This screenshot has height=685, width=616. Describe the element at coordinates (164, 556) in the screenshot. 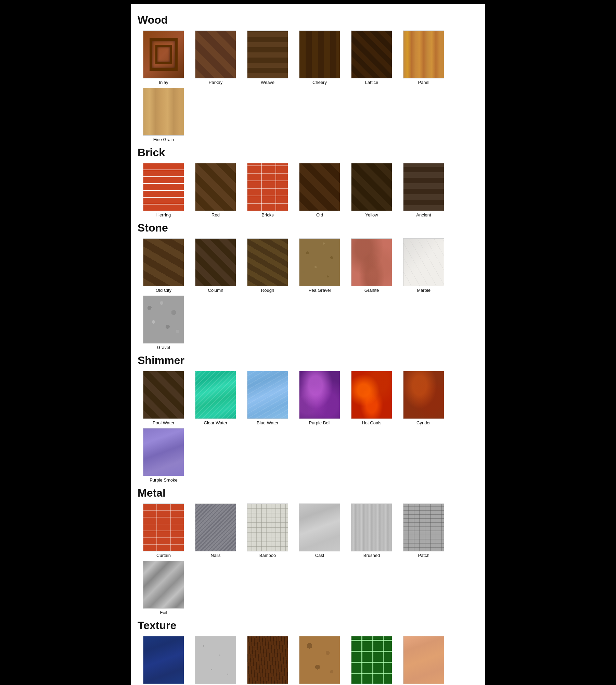

I see `texture-label-curtain: Curtain` at that location.